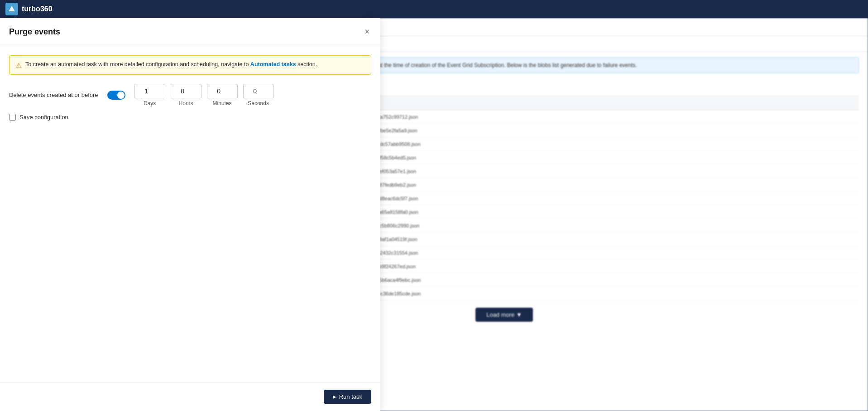  What do you see at coordinates (273, 64) in the screenshot?
I see `automated-tasks-link: Automated tasks` at bounding box center [273, 64].